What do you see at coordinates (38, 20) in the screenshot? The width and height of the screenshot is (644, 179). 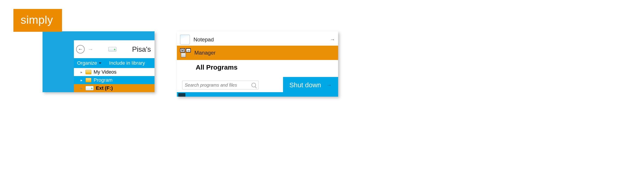 I see `simply-badge: simply` at bounding box center [38, 20].